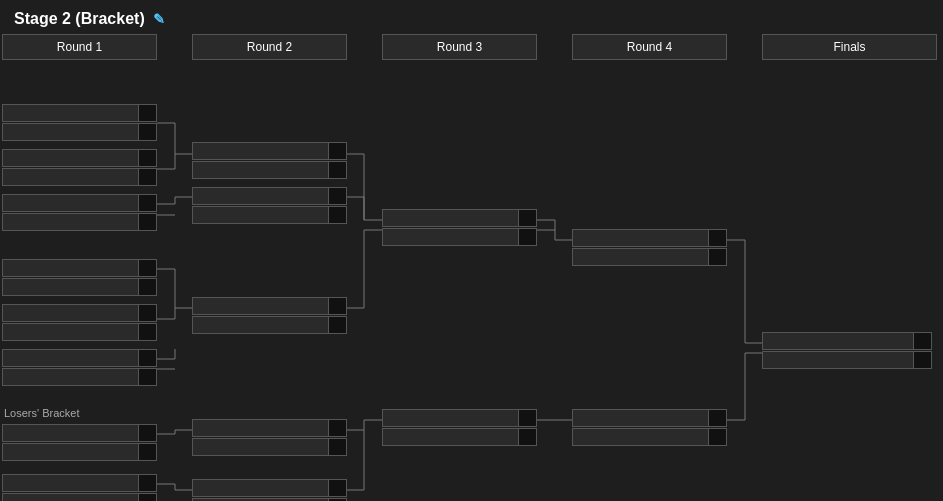 The width and height of the screenshot is (943, 501). I want to click on round-header-3: Round 3, so click(460, 47).